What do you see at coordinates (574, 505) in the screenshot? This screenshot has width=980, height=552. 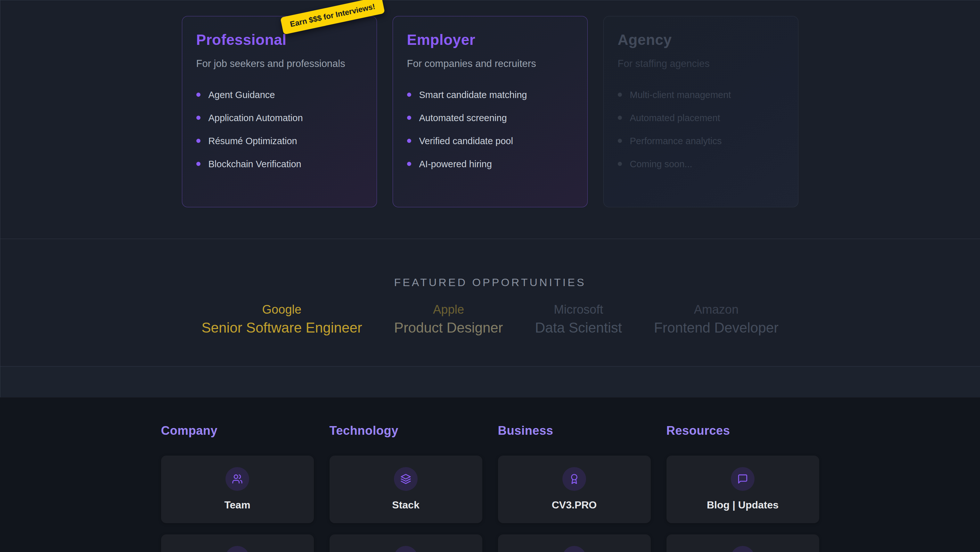 I see `footer-card-label: CV3.PRO` at bounding box center [574, 505].